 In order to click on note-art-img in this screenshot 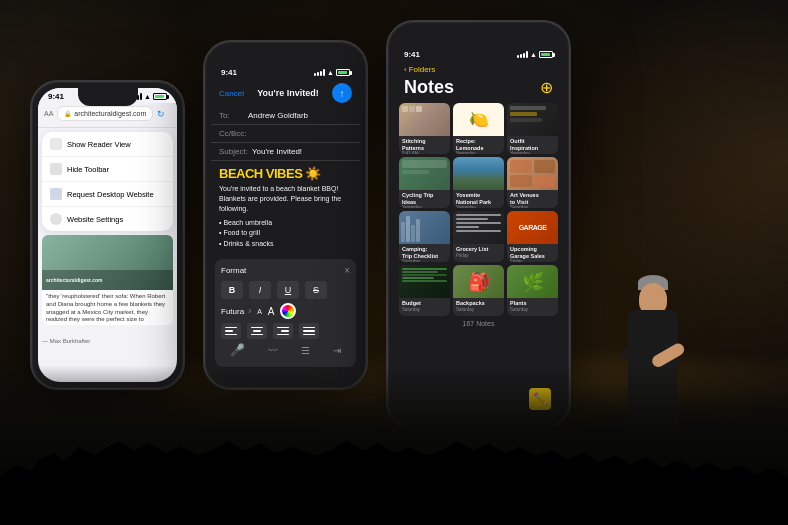, I will do `click(532, 174)`.